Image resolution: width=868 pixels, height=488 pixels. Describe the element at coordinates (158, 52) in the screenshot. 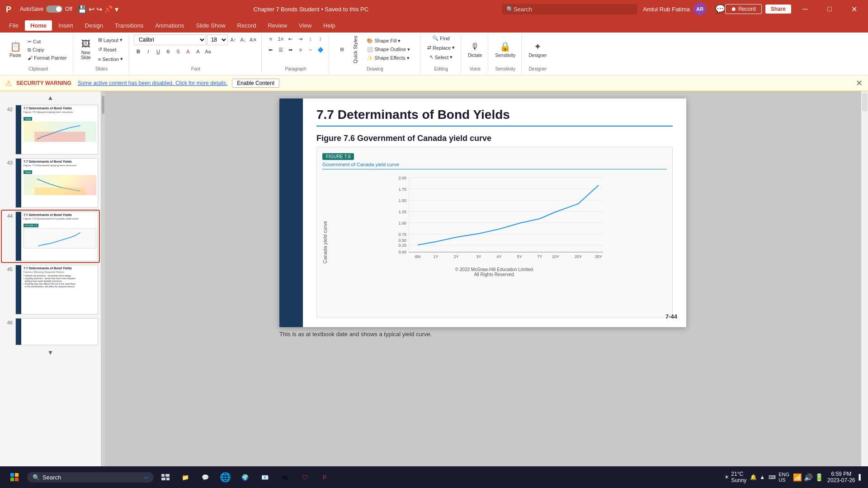

I see `underline-button: U` at that location.